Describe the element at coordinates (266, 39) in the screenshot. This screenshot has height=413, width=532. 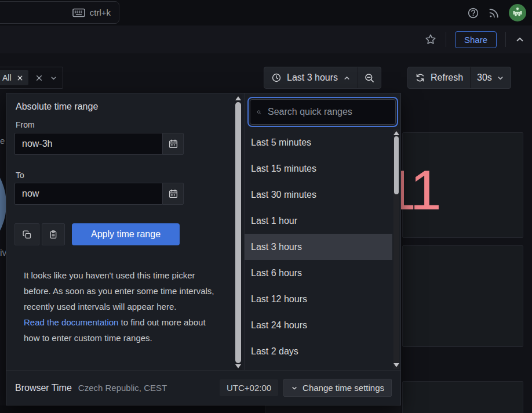
I see `dashboard-header: Share` at that location.